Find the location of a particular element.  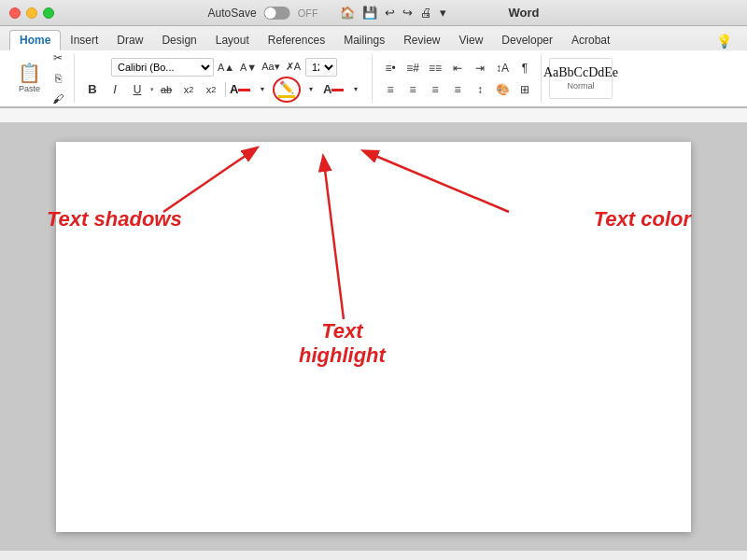

tab-design: Design is located at coordinates (179, 40).